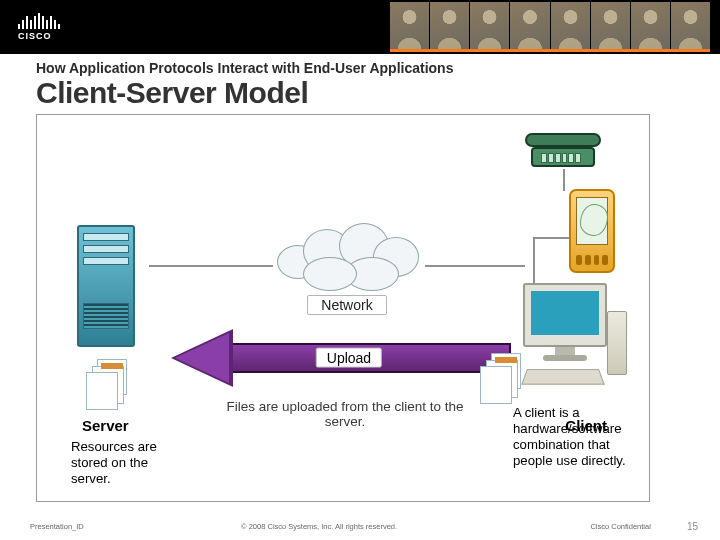 The image size is (720, 540). What do you see at coordinates (345, 414) in the screenshot?
I see `diagram-caption: Files are uploaded from the client to th…` at bounding box center [345, 414].